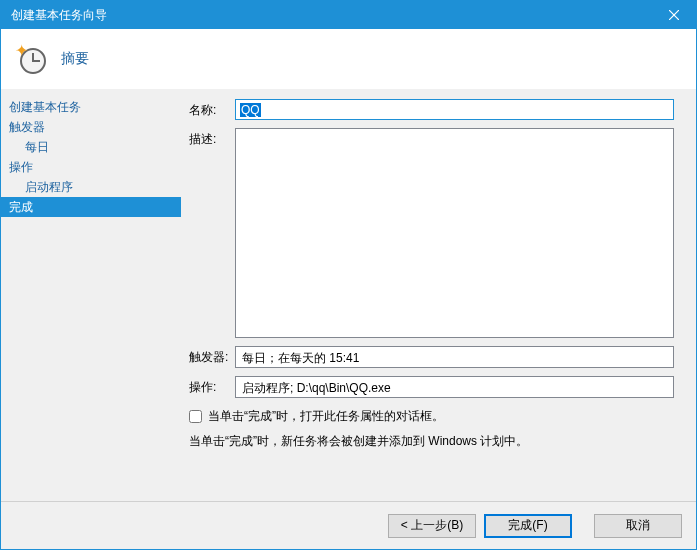 This screenshot has width=697, height=550. I want to click on sidebar-item-action: 操作, so click(91, 167).